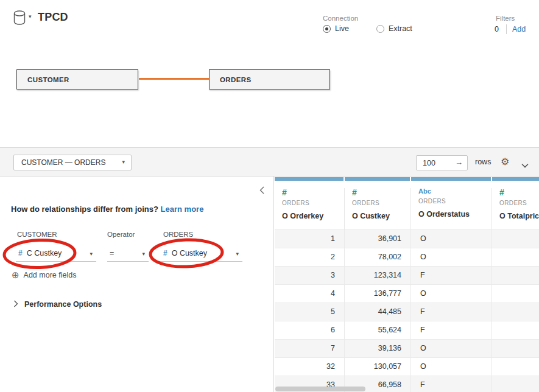  What do you see at coordinates (378, 348) in the screenshot?
I see `grid-cell: 39,136` at bounding box center [378, 348].